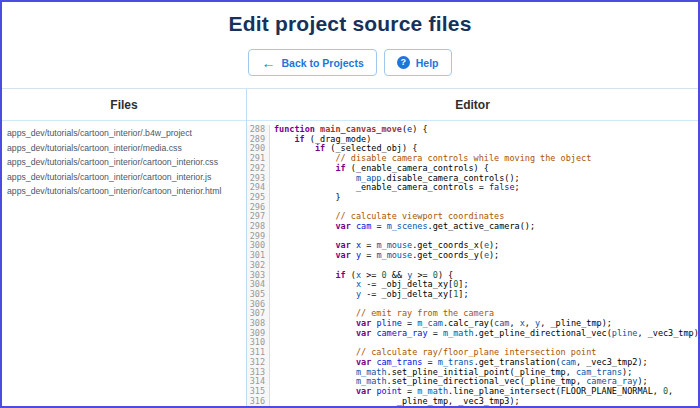 Image resolution: width=700 pixels, height=408 pixels. I want to click on code-line: 298 var cam = m_scenes.get_active_camera…, so click(472, 227).